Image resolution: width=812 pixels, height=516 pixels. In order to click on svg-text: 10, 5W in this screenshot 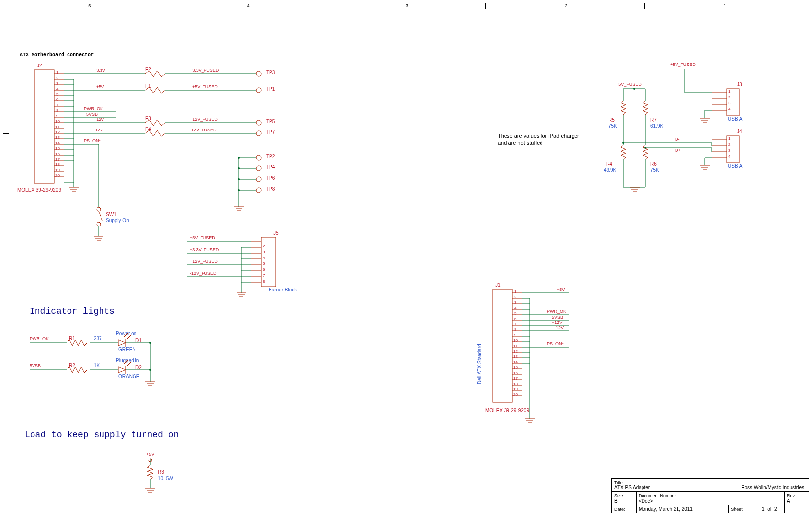, I will do `click(166, 479)`.